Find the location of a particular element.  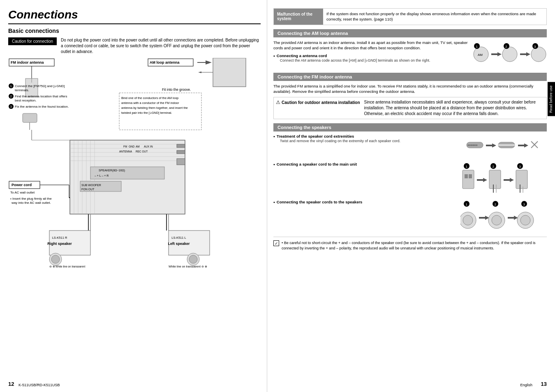

svg-text: Power cord is located at coordinates (21, 185).